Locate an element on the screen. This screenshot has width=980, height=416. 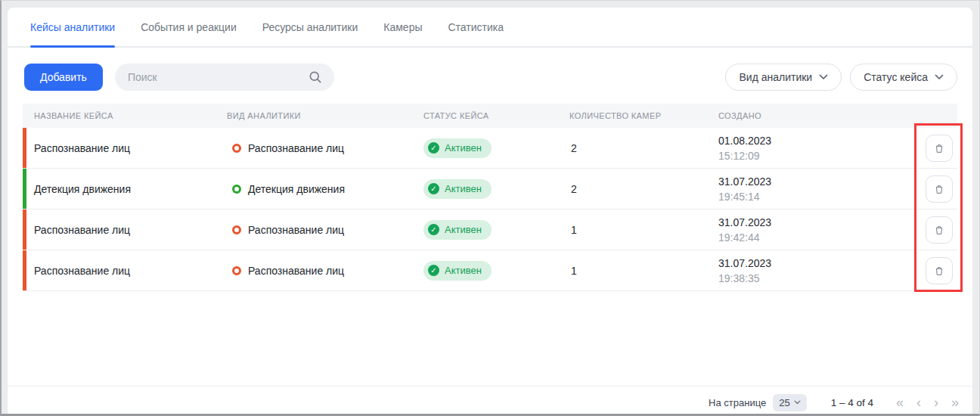
created-cell: 31.07.2023 19:38:35 is located at coordinates (811, 271).